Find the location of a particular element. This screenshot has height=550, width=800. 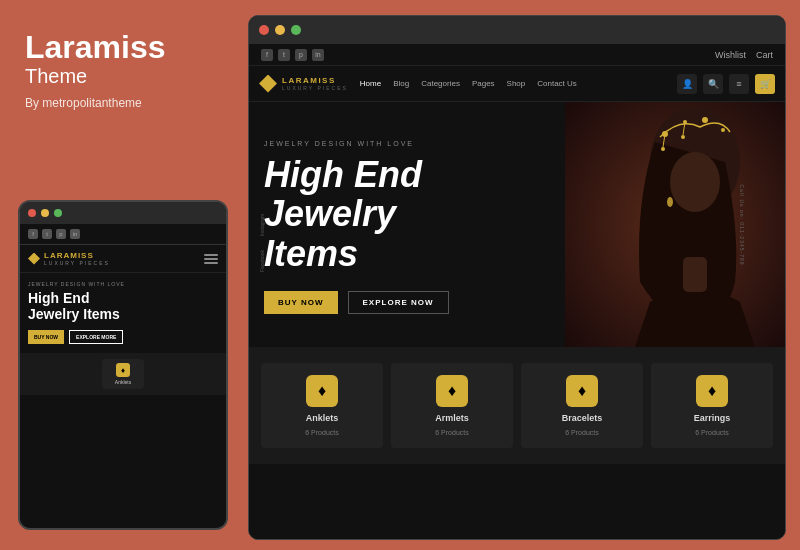

desktop-cat-earrings-count: 6 Products is located at coordinates (712, 432).